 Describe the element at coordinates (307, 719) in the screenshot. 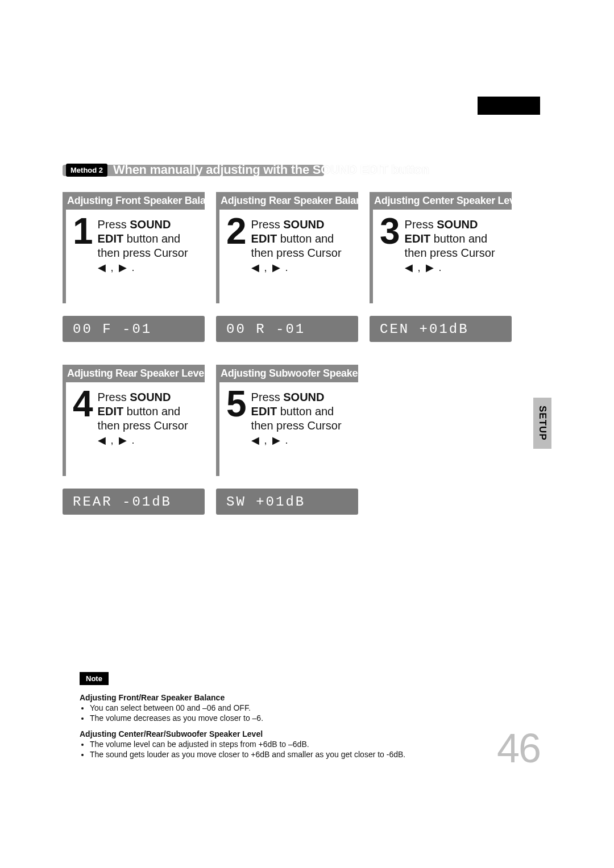

I see `notes-block: Note Adjusting Front/Rear Speaker Balanc…` at that location.